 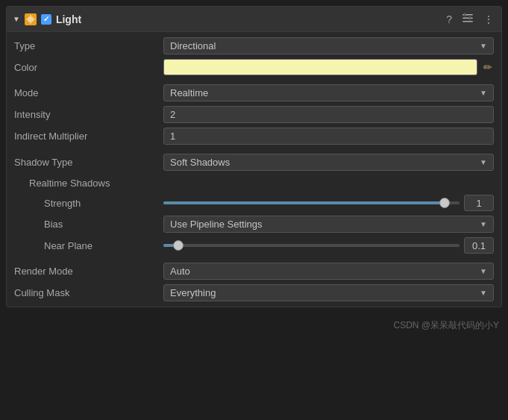 I want to click on realtime-shadows-label: Realtime Shadows, so click(x=104, y=184).